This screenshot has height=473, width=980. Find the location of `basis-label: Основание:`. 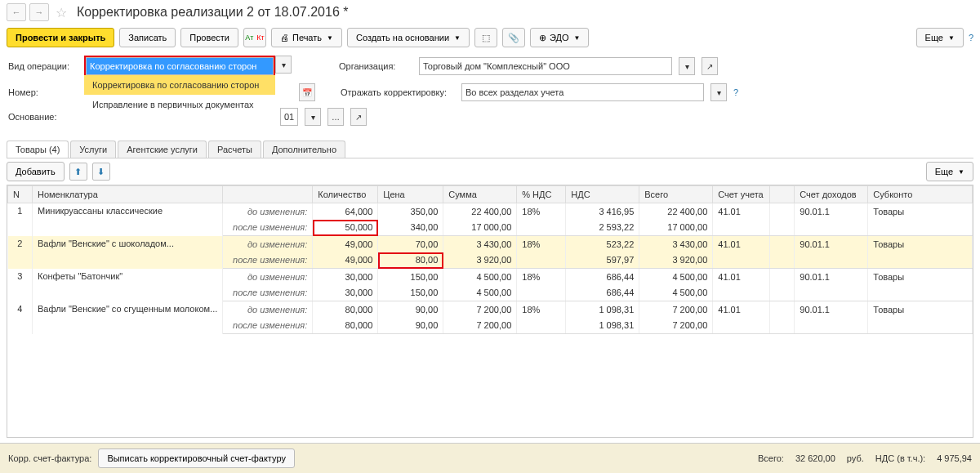

basis-label: Основание: is located at coordinates (42, 117).